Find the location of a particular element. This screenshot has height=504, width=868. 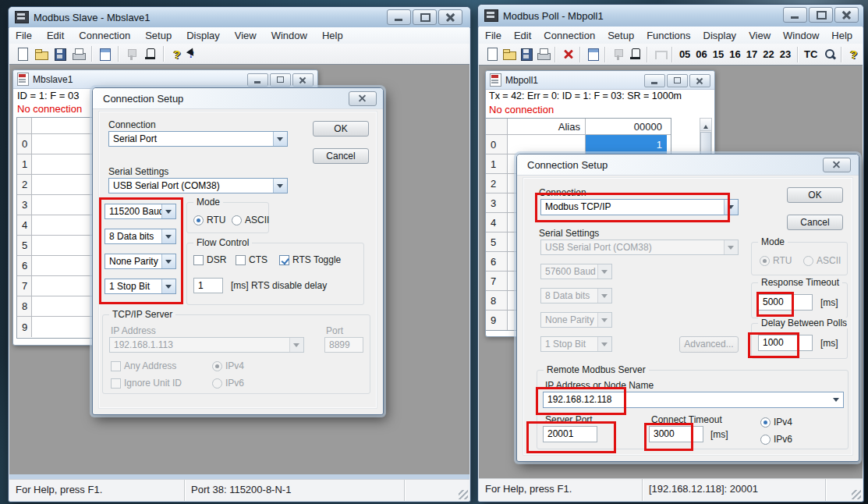

menu-display: Display is located at coordinates (203, 36).